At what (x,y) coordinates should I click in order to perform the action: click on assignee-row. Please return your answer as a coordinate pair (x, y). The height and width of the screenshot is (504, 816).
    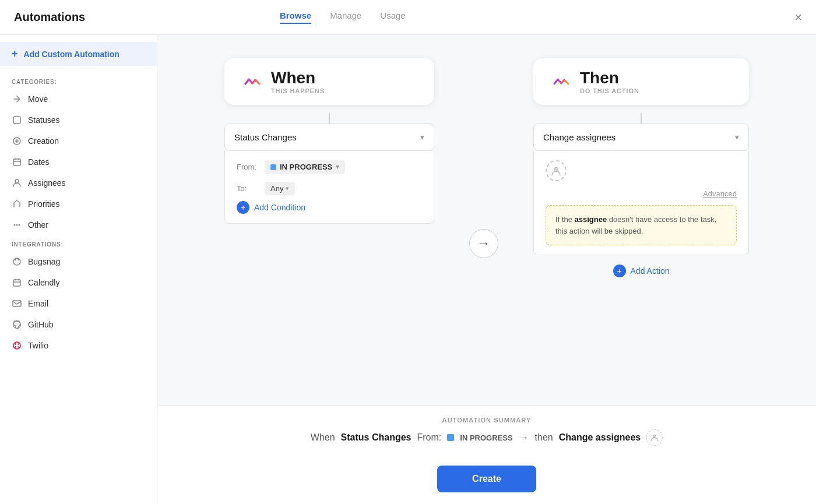
    Looking at the image, I should click on (641, 171).